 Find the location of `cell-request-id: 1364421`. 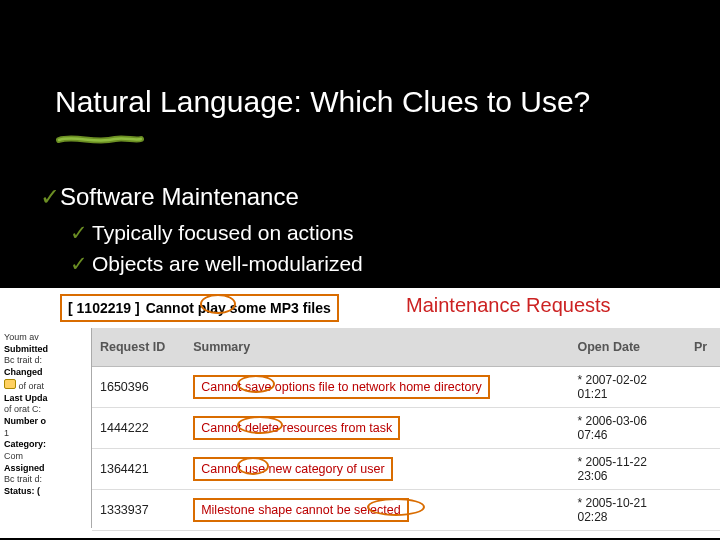

cell-request-id: 1364421 is located at coordinates (138, 468).